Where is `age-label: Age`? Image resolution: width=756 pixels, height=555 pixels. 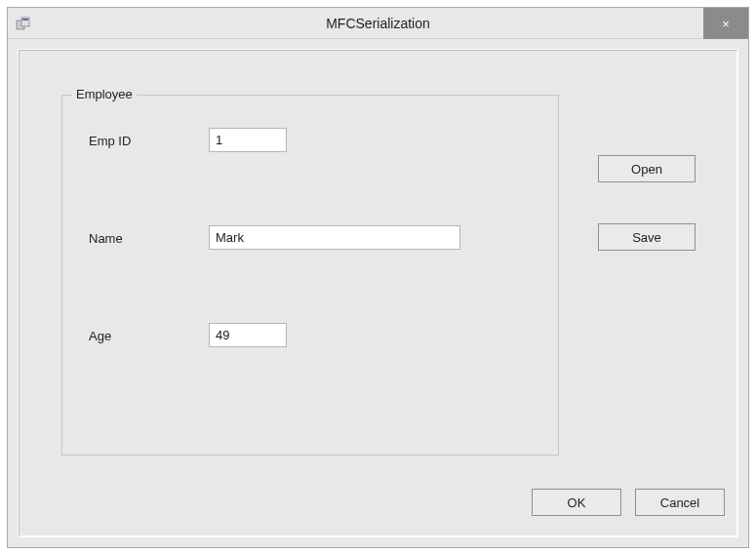
age-label: Age is located at coordinates (99, 336).